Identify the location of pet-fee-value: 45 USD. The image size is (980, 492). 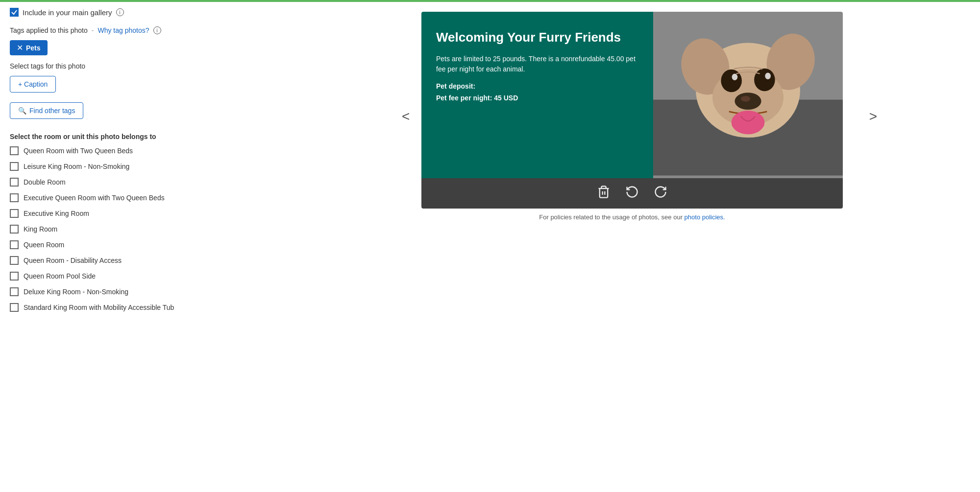
(506, 98).